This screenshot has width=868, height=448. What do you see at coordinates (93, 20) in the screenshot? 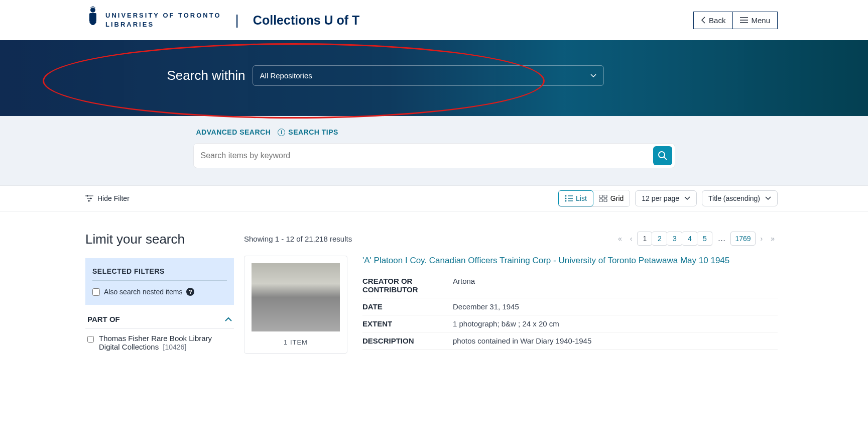
I see `crest-icon` at bounding box center [93, 20].